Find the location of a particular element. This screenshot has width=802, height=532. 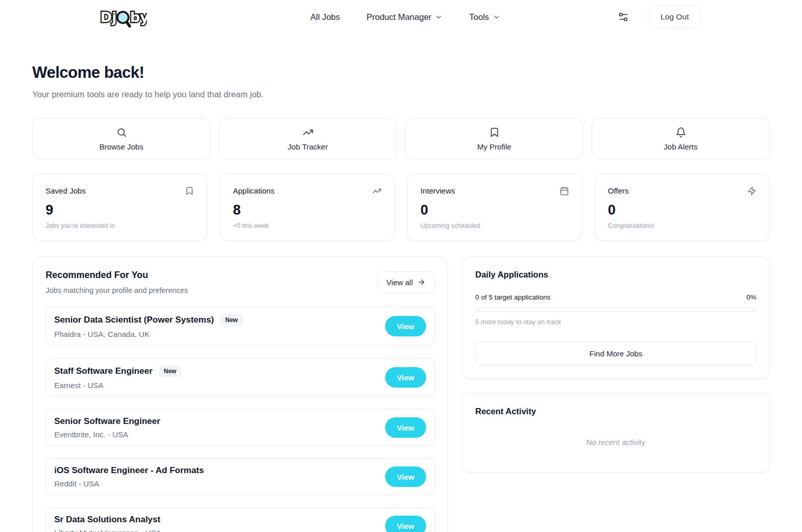

daily-applications-panel: Daily Applications 0 of 5 target applica… is located at coordinates (616, 317).